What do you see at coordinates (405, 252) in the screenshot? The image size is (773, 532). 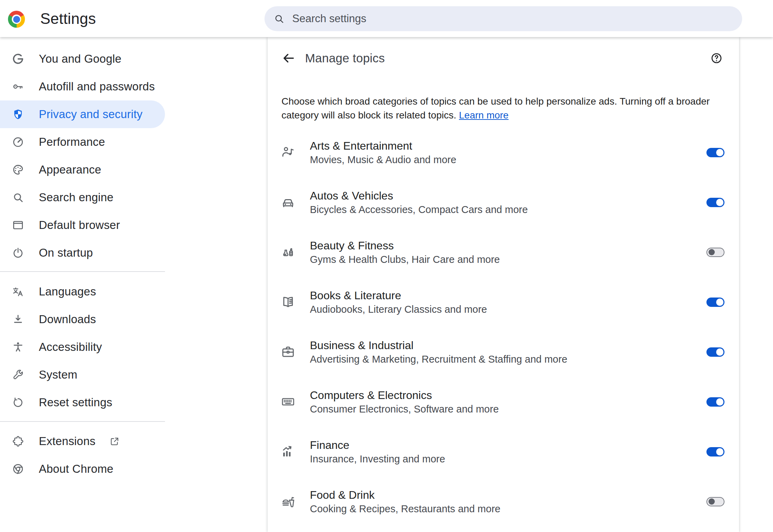 I see `topic-text: Beauty & FitnessGyms & Health Clubs, Hai…` at bounding box center [405, 252].